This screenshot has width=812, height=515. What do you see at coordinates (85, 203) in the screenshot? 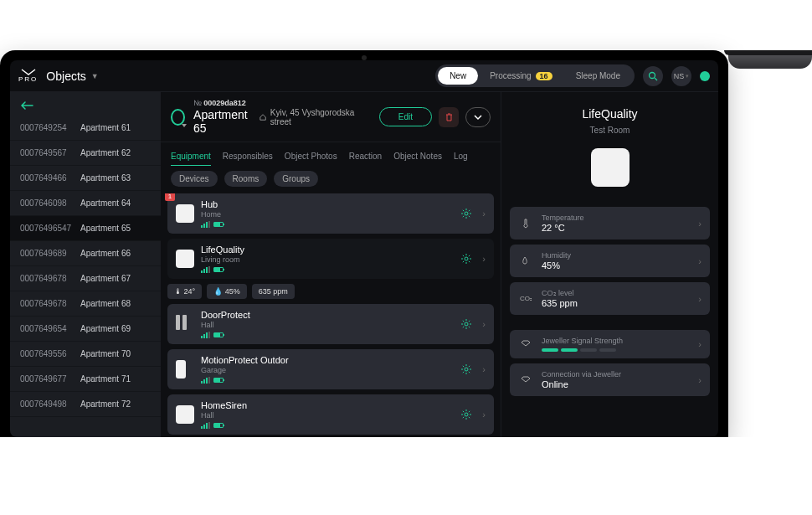
I see `sidebar-item: 0007646098Apartment 64` at bounding box center [85, 203].